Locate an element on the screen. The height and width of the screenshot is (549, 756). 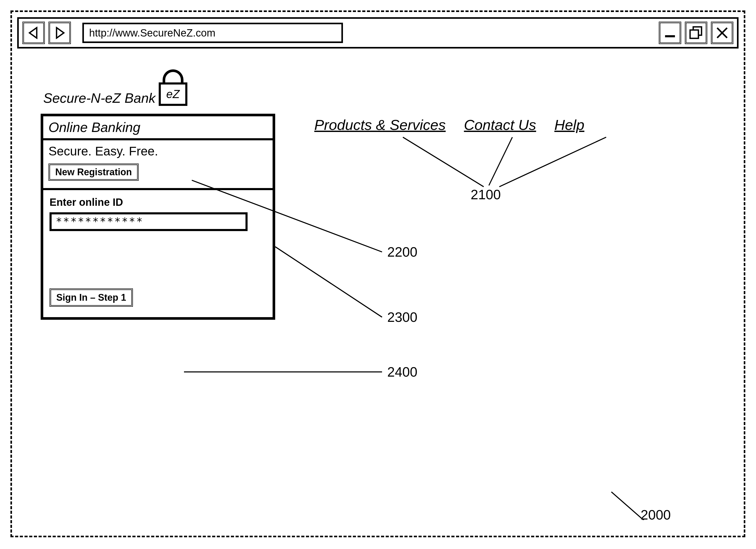
brand-name: Secure-N-eZ Bank is located at coordinates (99, 98).